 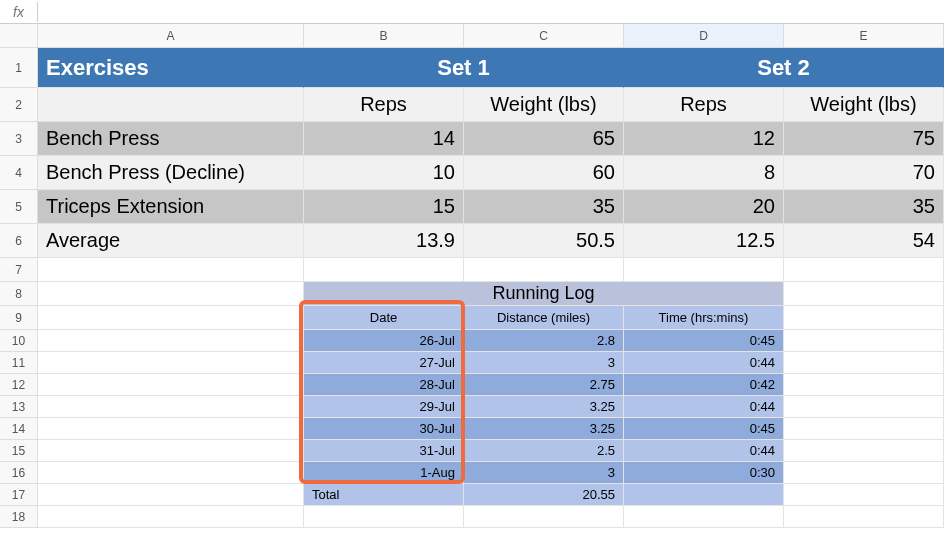 What do you see at coordinates (171, 495) in the screenshot?
I see `cell-A17` at bounding box center [171, 495].